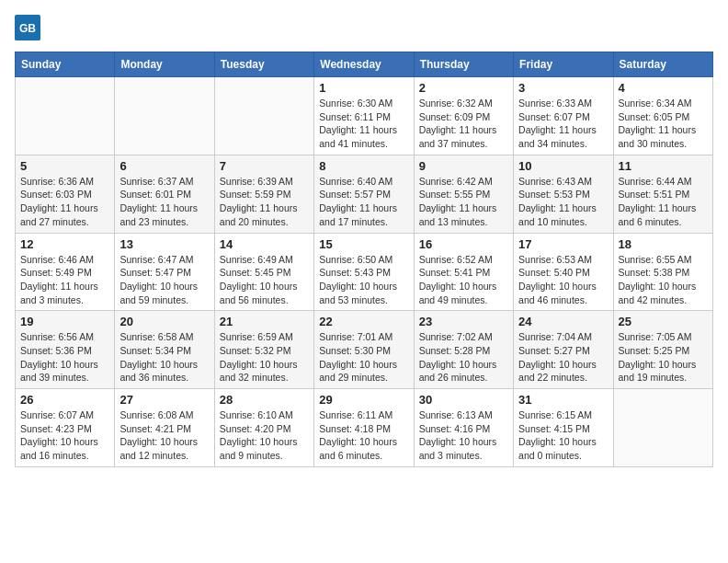 The width and height of the screenshot is (728, 563). Describe the element at coordinates (663, 350) in the screenshot. I see `calendar-cell: 25Sunrise: 7:05 AM Sunset: 5:25 PM Dayli…` at that location.